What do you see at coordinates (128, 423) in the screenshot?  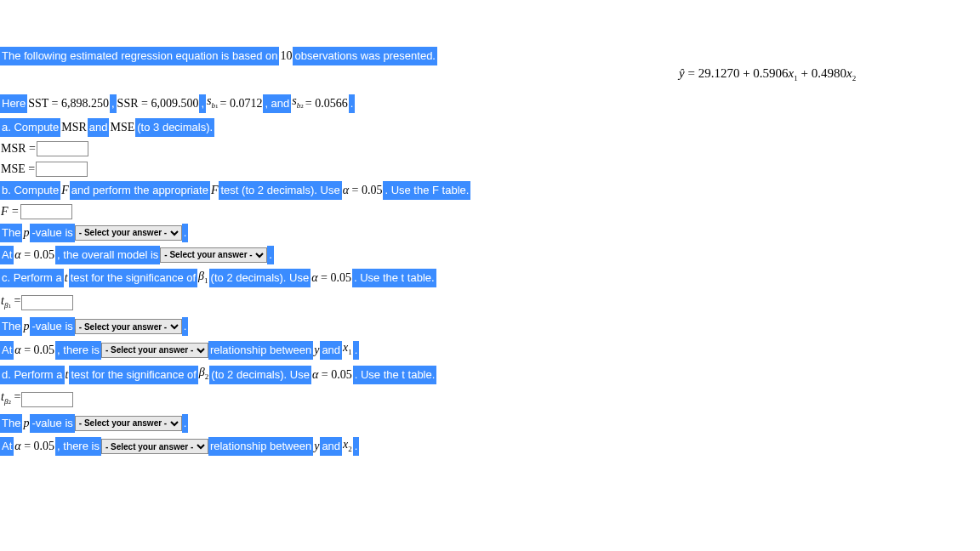 I see `d-pvalue-select: - Select your answer -` at bounding box center [128, 423].